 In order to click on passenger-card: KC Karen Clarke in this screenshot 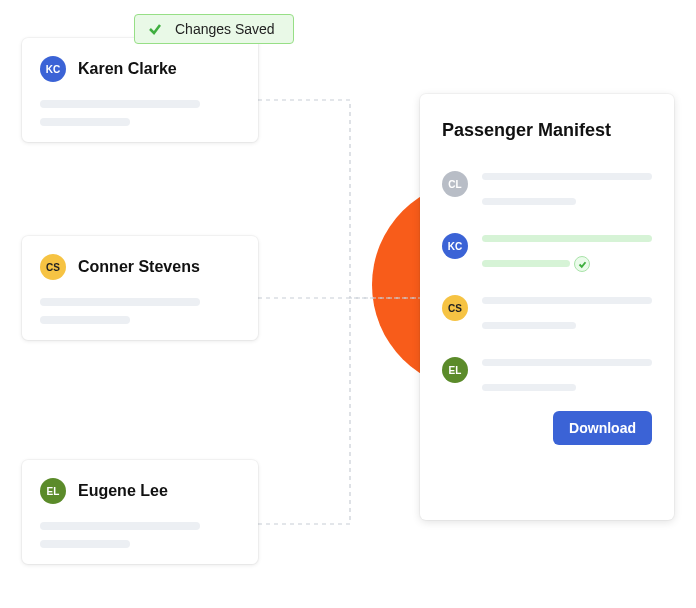, I will do `click(140, 90)`.